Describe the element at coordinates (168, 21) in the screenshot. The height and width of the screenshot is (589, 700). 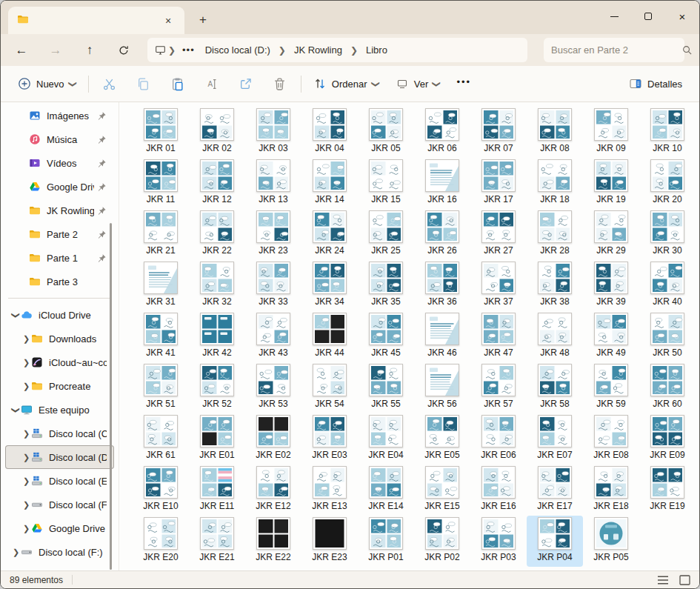
I see `tab-close-icon: ×` at that location.